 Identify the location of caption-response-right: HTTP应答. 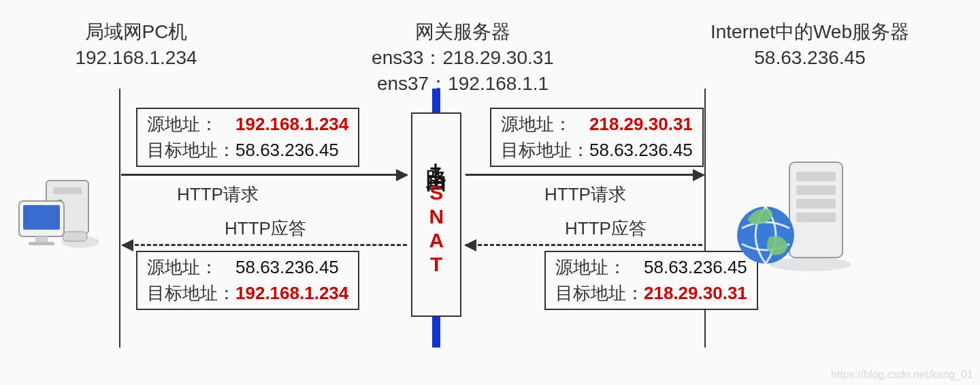
(606, 229).